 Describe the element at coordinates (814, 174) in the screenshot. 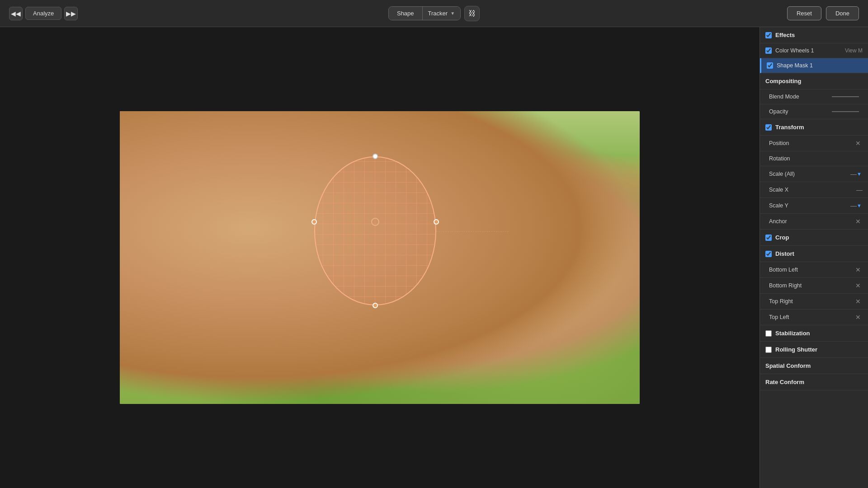

I see `scale-all-item: Scale (All) — ▼` at that location.